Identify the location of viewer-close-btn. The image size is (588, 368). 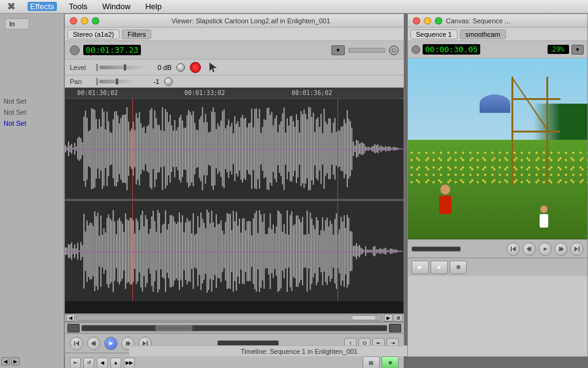
(74, 21).